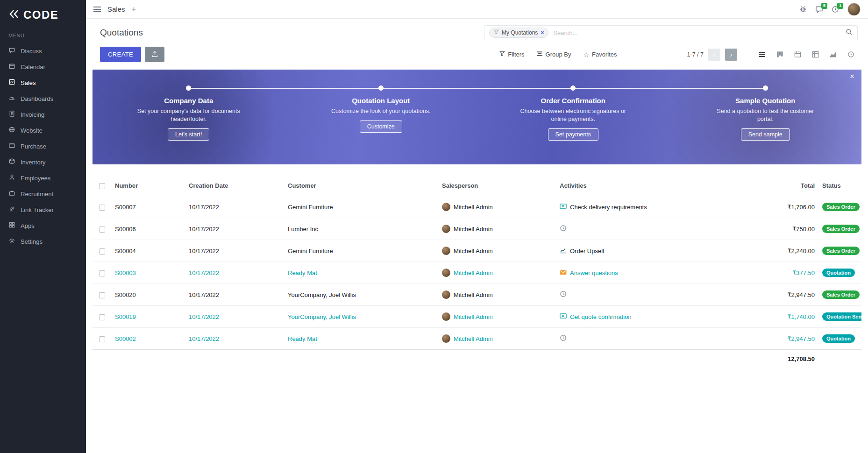 This screenshot has height=453, width=868. Describe the element at coordinates (477, 339) in the screenshot. I see `table-row: S00002 10/17/2022 Ready Mat Mitchell Adm…` at that location.